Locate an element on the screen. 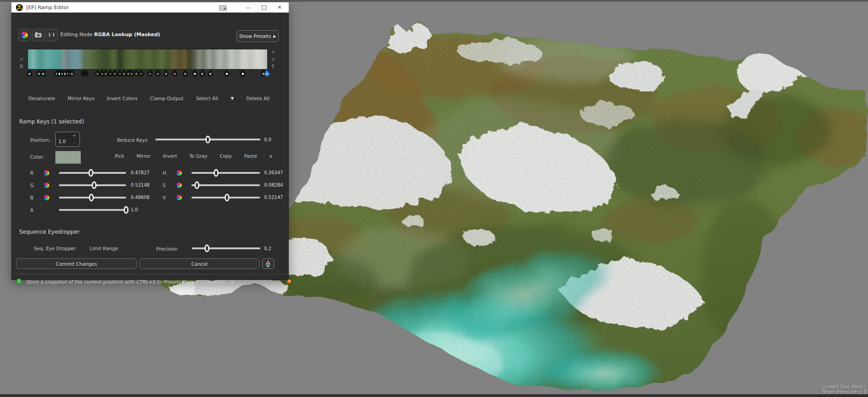  viewport-bottom-edge is located at coordinates (434, 396).